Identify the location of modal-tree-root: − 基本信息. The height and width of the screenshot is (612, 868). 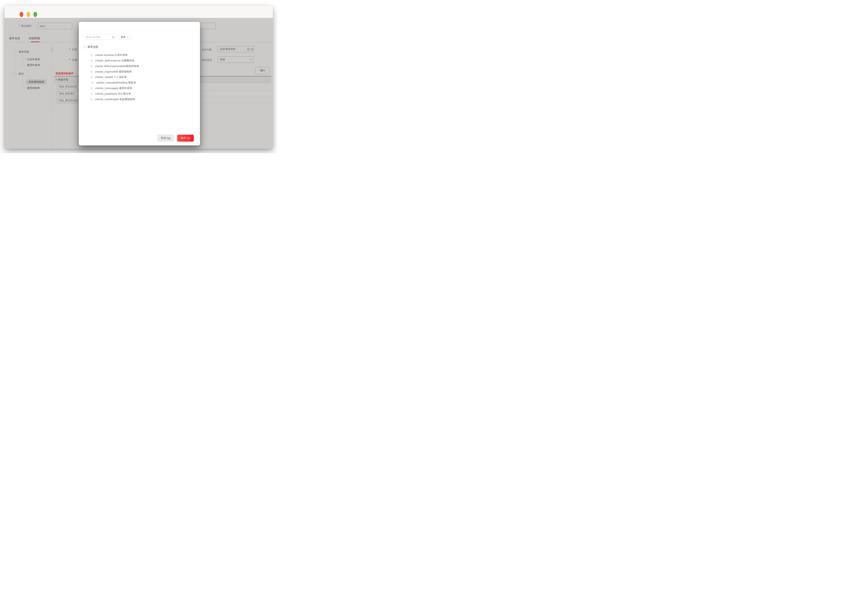
(91, 47).